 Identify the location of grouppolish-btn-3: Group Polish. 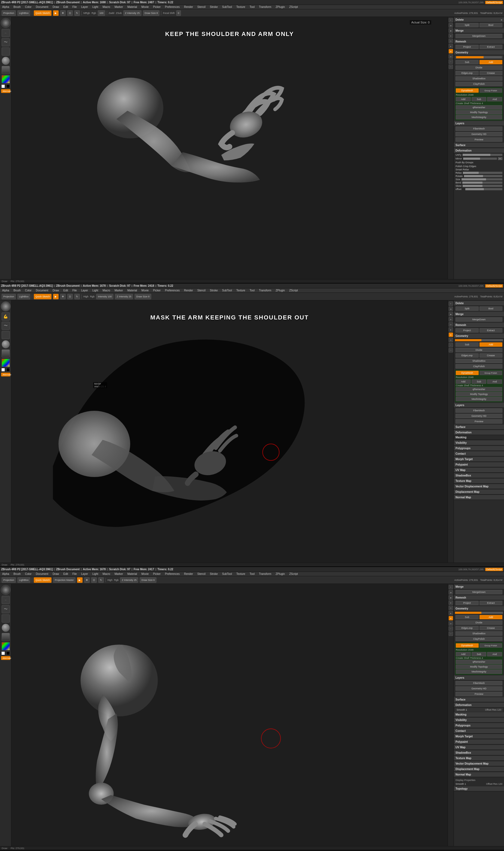
(491, 645).